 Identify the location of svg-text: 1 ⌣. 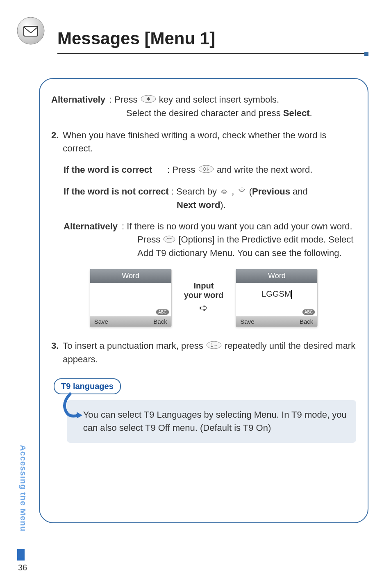
(214, 345).